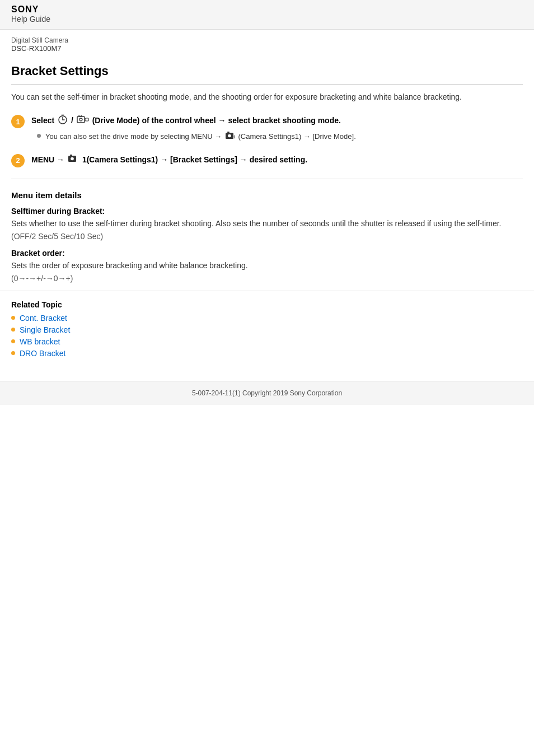 The width and height of the screenshot is (534, 756). I want to click on step-1-slash: /, so click(72, 120).